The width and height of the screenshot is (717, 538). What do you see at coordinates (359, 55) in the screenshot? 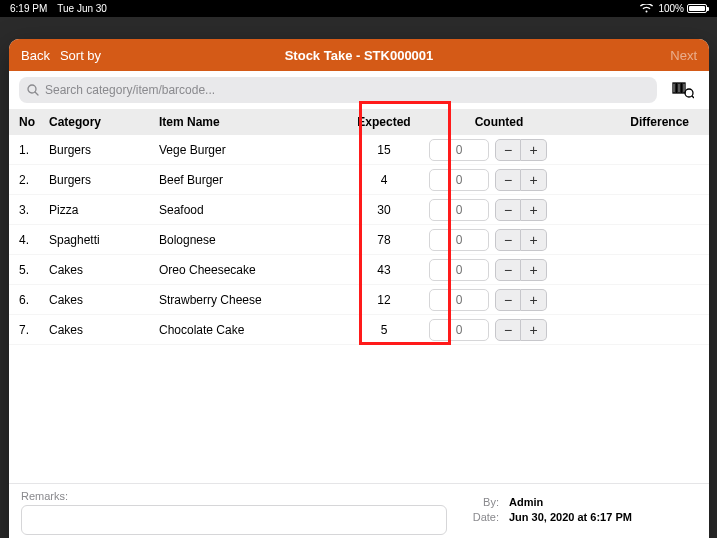
I see `nav-bar: Back Sort by Stock Take - STK000001 Next` at bounding box center [359, 55].